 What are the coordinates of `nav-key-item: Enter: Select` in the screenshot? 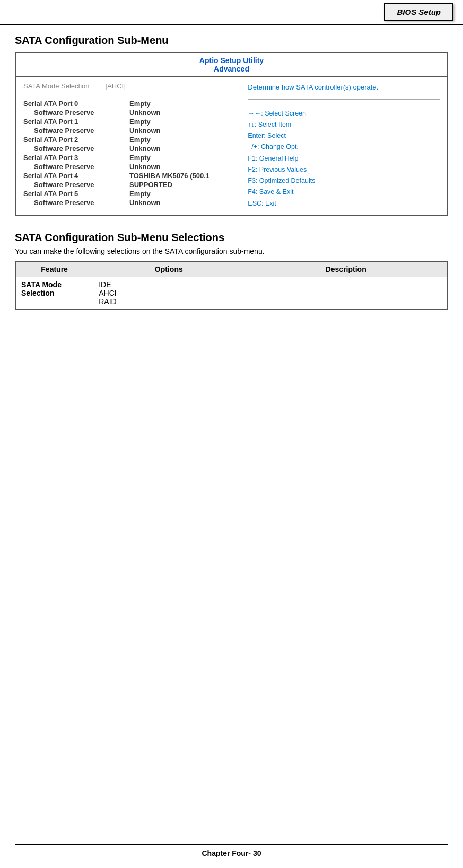 It's located at (344, 136).